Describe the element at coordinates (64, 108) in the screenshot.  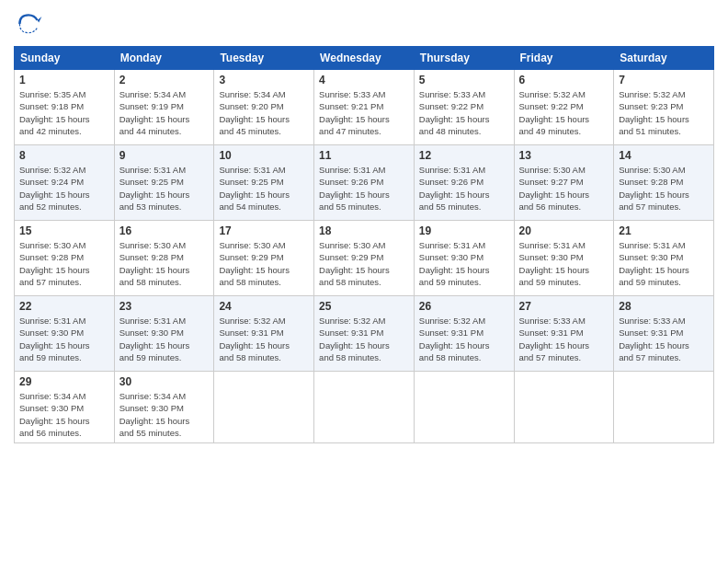
I see `calendar-cell: 1Sunrise: 5:35 AM Sunset: 9:18 PM Daylig…` at that location.